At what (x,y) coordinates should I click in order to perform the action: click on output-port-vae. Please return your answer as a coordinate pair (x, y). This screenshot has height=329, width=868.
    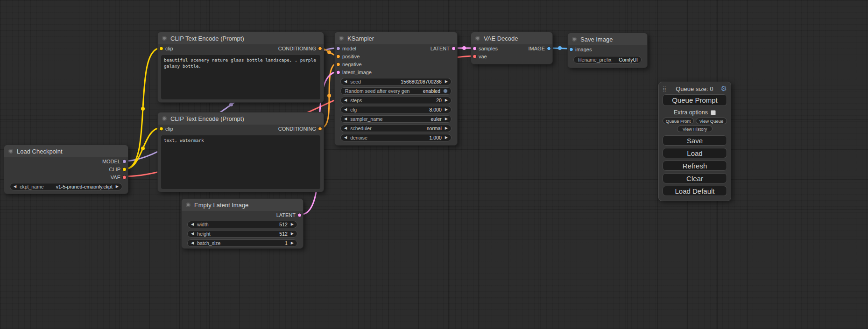
    Looking at the image, I should click on (124, 177).